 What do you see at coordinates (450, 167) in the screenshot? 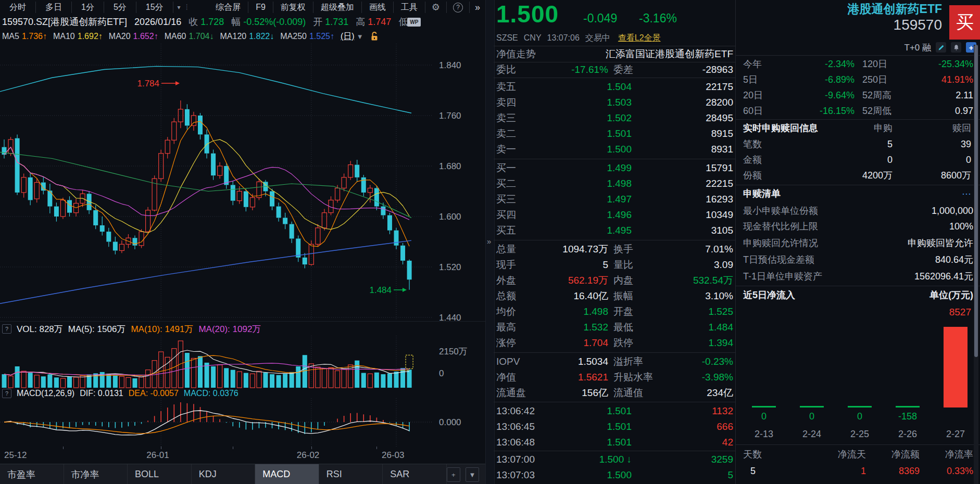
I see `svg-text: 1.680` at bounding box center [450, 167].